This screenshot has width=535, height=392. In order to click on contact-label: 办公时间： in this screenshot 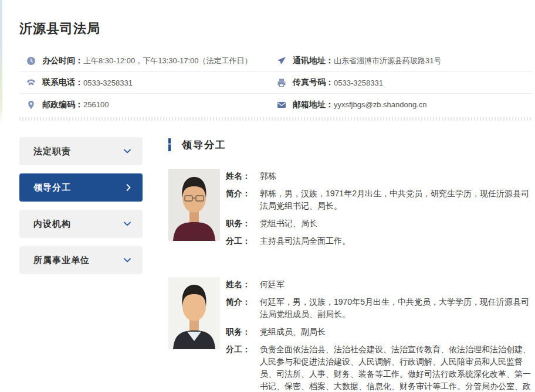, I will do `click(63, 61)`.